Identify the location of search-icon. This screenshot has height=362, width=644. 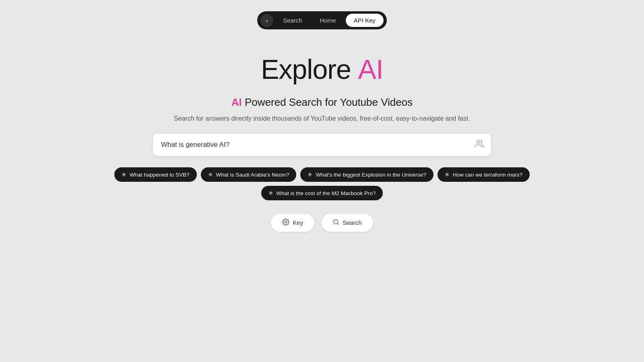
(336, 223).